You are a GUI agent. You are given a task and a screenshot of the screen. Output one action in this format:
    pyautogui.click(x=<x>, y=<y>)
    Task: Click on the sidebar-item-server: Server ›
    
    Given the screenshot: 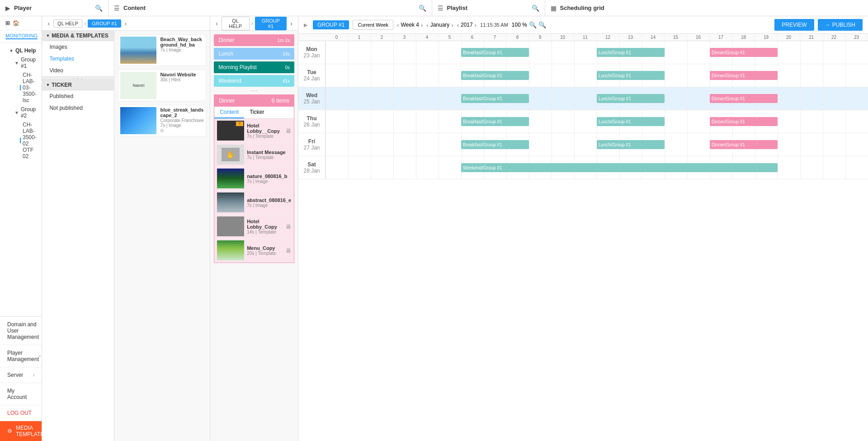 What is the action you would take?
    pyautogui.click(x=21, y=375)
    